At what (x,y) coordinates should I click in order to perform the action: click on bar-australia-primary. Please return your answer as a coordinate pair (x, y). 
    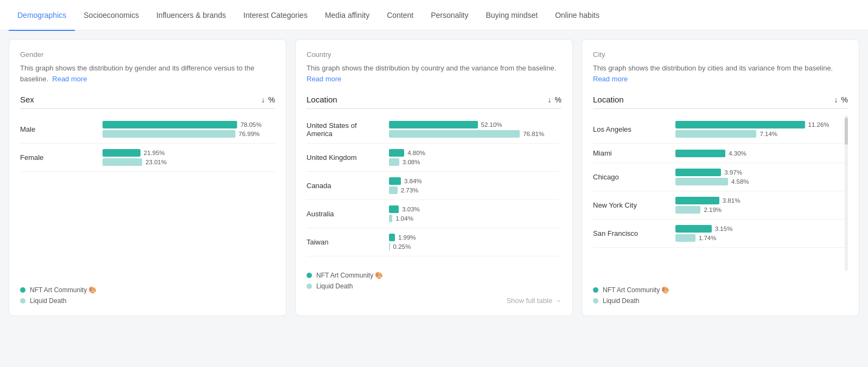
    Looking at the image, I should click on (394, 209).